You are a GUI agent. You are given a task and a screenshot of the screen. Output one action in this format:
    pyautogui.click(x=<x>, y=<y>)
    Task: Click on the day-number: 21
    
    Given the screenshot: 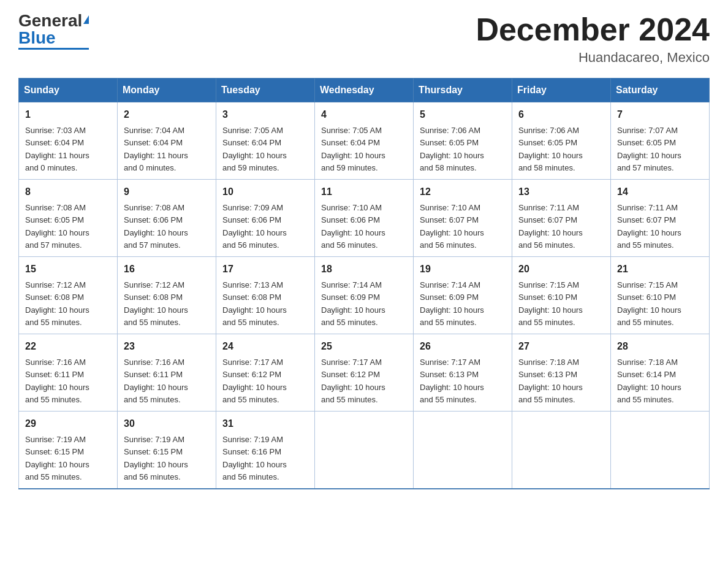 What is the action you would take?
    pyautogui.click(x=660, y=269)
    